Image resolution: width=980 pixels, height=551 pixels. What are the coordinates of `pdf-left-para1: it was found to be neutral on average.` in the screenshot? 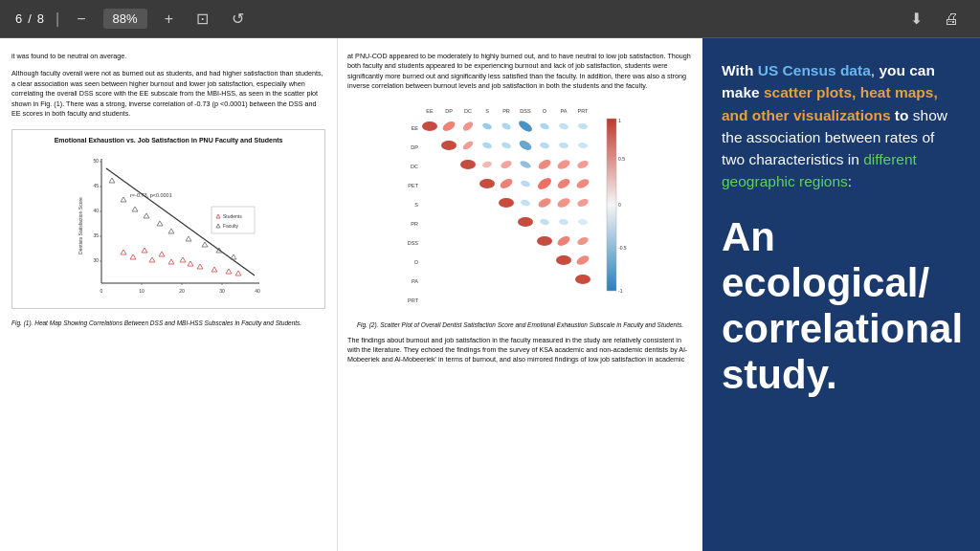 It's located at (168, 56).